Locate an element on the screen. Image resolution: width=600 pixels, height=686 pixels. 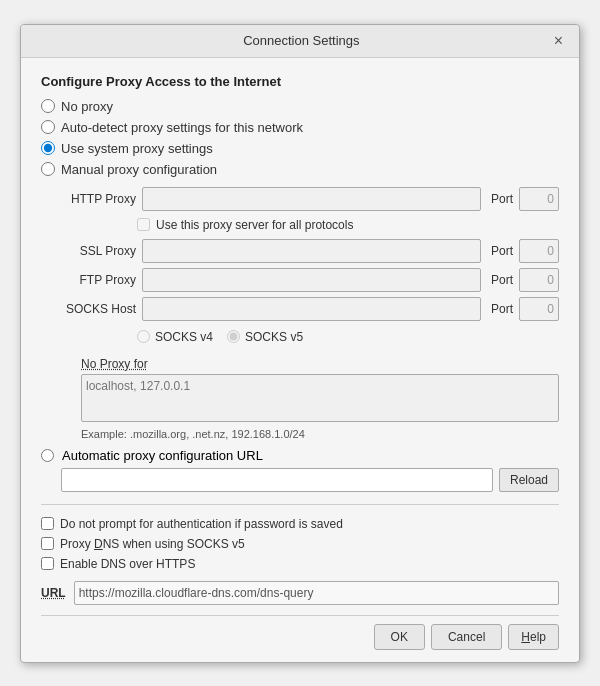
all-protocols-label: Use this proxy server for all protocols is located at coordinates (254, 225).